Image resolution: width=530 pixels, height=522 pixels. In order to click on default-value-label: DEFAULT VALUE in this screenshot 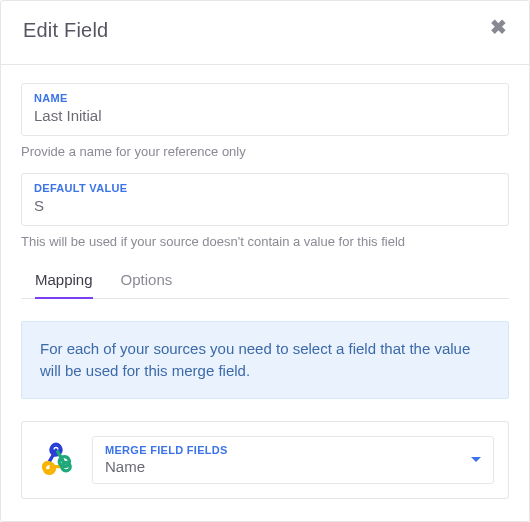, I will do `click(265, 188)`.